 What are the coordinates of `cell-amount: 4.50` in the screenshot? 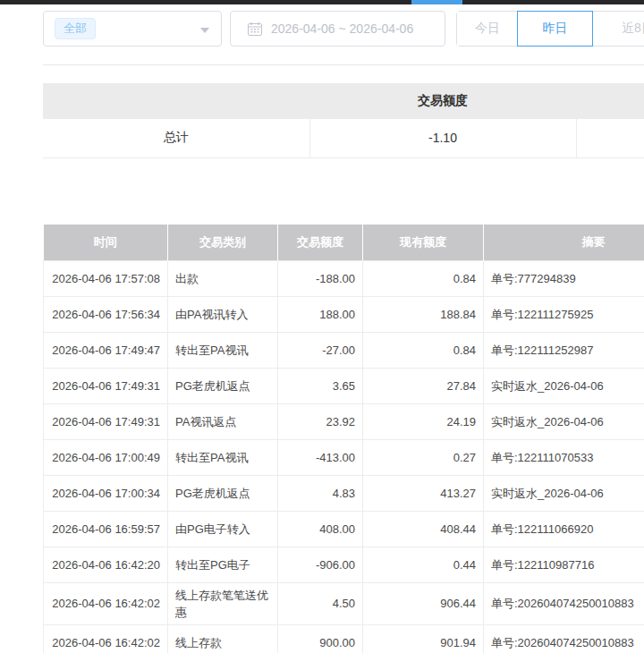 It's located at (320, 603).